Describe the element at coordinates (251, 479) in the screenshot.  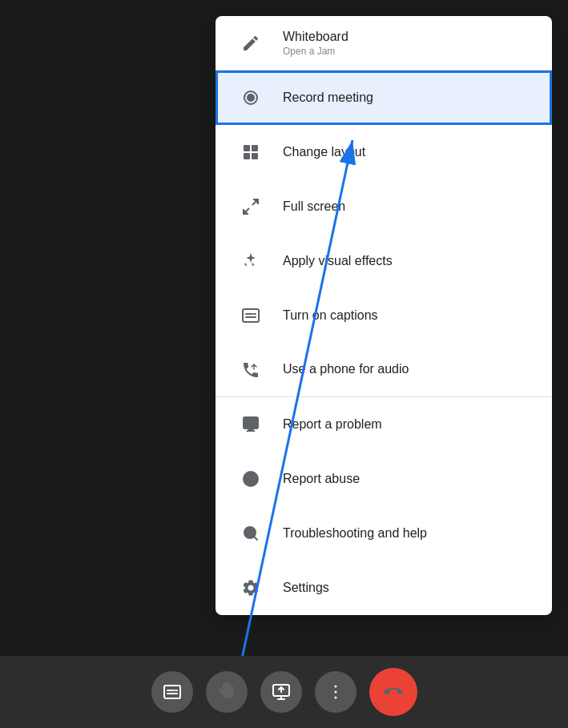
I see `report-abuse-icon` at that location.